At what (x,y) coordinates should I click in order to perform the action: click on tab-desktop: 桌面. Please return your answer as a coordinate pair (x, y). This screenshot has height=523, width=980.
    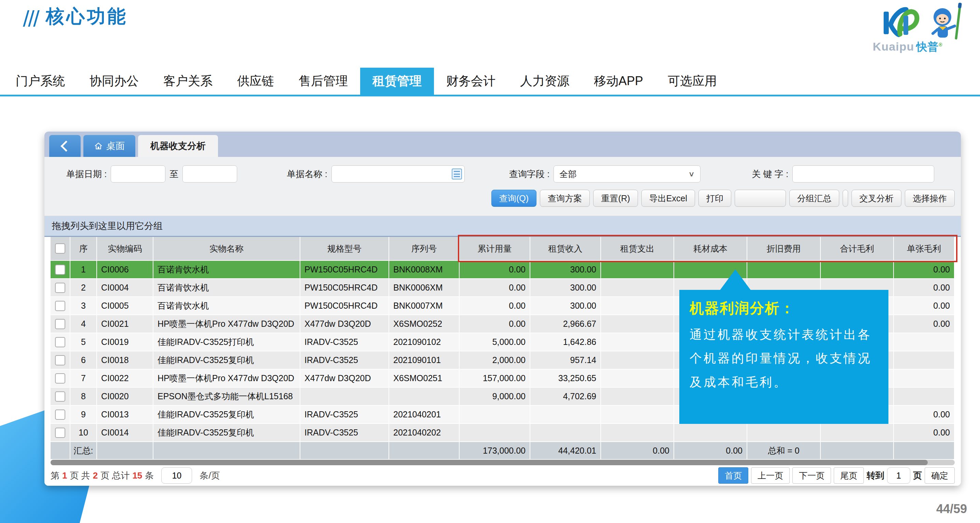
    Looking at the image, I should click on (110, 146).